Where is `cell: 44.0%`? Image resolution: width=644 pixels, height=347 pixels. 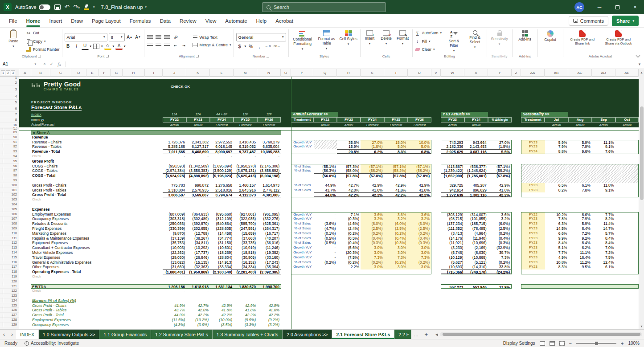
cell: 44.0% is located at coordinates (325, 195).